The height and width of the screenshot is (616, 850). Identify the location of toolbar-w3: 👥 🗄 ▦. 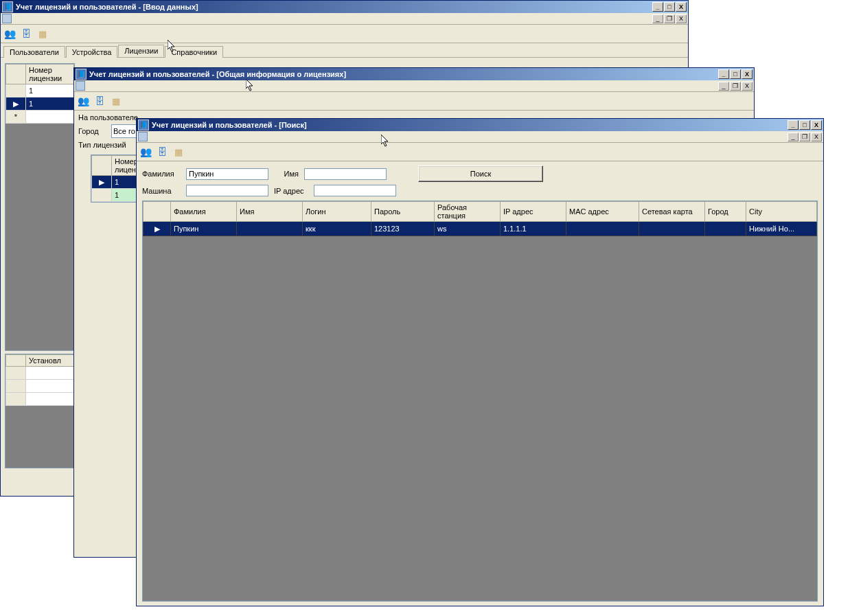
(480, 152).